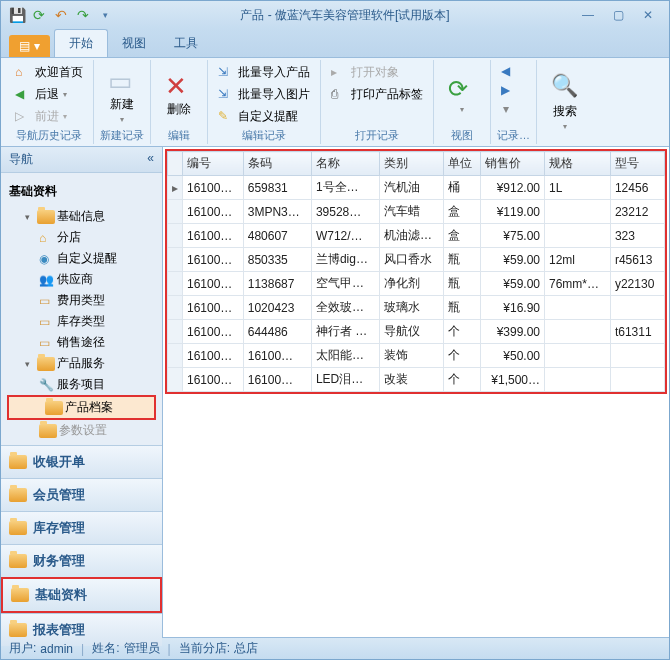  I want to click on back-button: ◀后退 ▾, so click(49, 94).